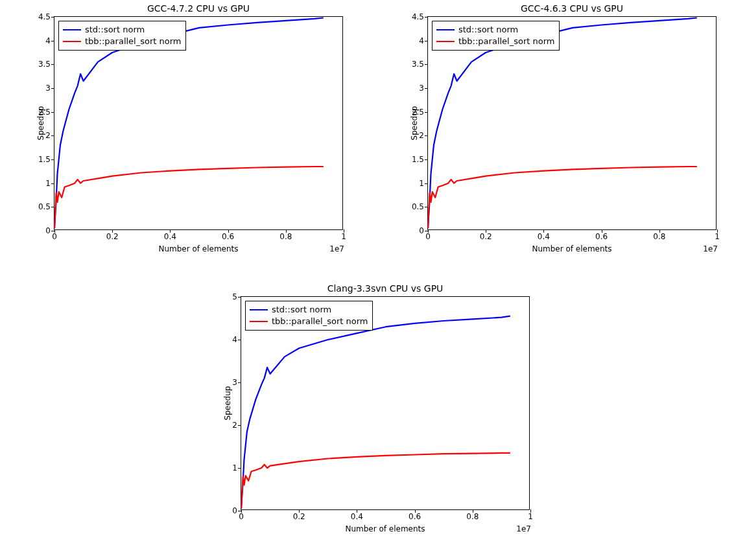 This screenshot has width=747, height=560. What do you see at coordinates (572, 123) in the screenshot?
I see `chart-1: 00.20.40.60.8100.511.522.533.544.5std::s…` at bounding box center [572, 123].